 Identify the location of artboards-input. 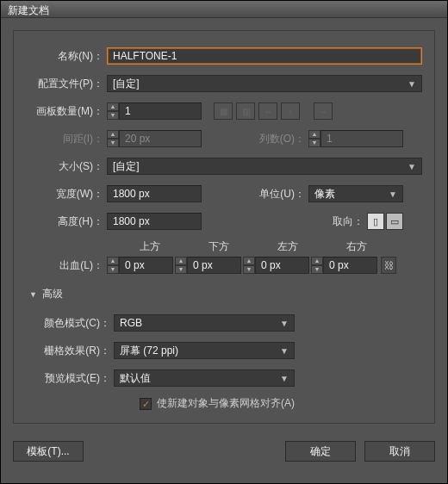
(160, 111).